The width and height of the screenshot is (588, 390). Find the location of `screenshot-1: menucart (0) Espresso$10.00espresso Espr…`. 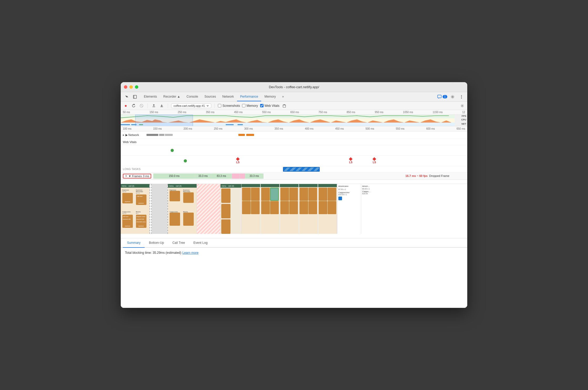

screenshot-1: menucart (0) Espresso$10.00espresso Espr… is located at coordinates (135, 209).